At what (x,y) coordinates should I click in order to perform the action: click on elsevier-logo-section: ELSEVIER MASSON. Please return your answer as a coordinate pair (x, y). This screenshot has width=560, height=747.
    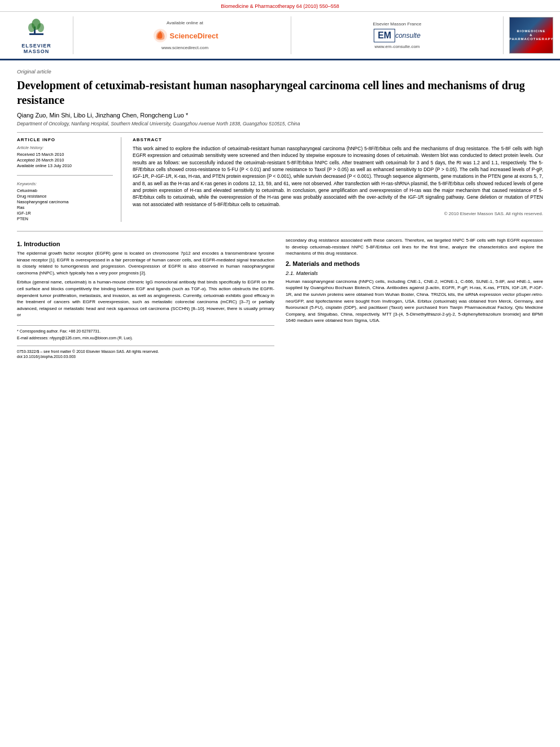
    Looking at the image, I should click on (40, 35).